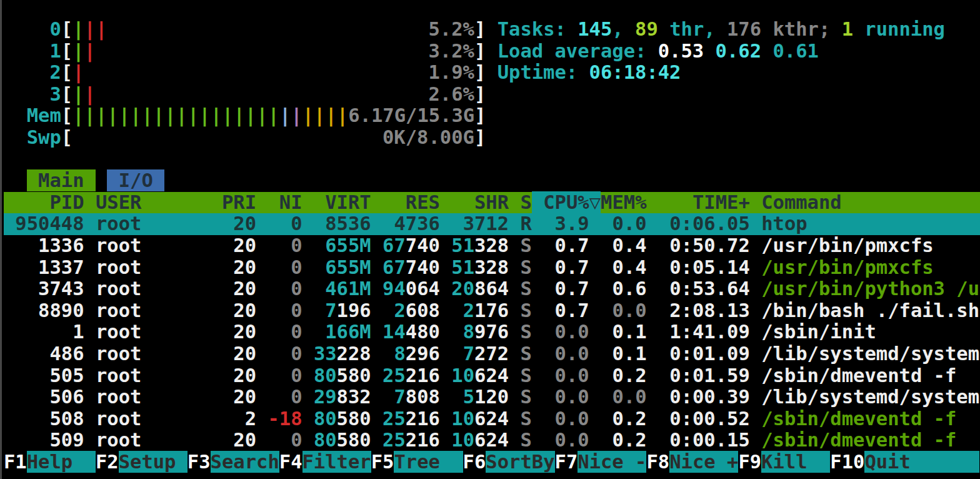 The height and width of the screenshot is (479, 980). I want to click on column-header-cpu-sorted: CPU%▽, so click(566, 203).